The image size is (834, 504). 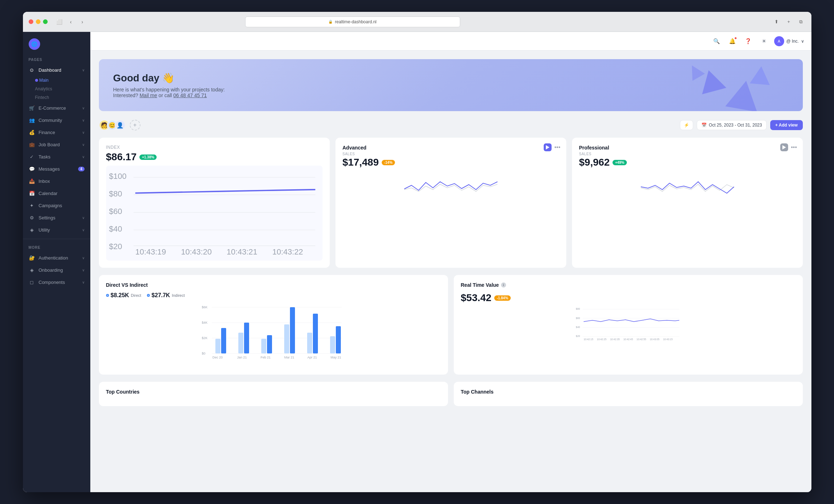 What do you see at coordinates (59, 157) in the screenshot?
I see `sidebar-label-tasks: Tasks` at bounding box center [59, 157].